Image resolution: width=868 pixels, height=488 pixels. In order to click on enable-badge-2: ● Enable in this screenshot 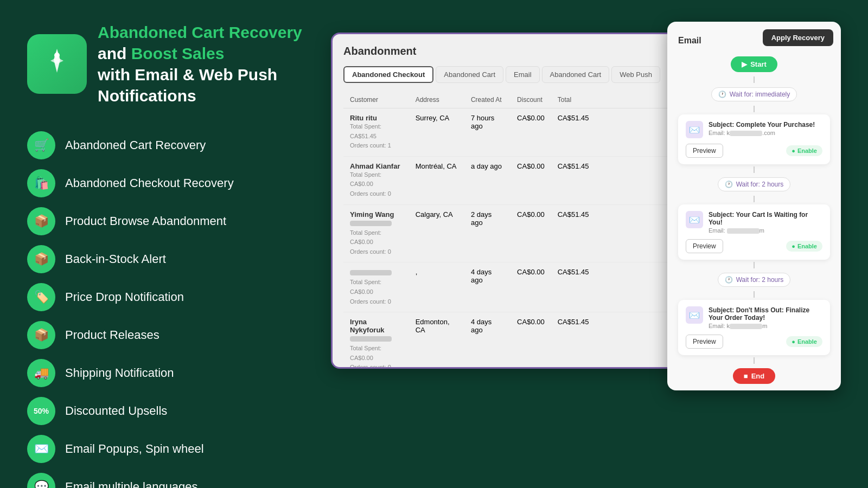, I will do `click(804, 246)`.